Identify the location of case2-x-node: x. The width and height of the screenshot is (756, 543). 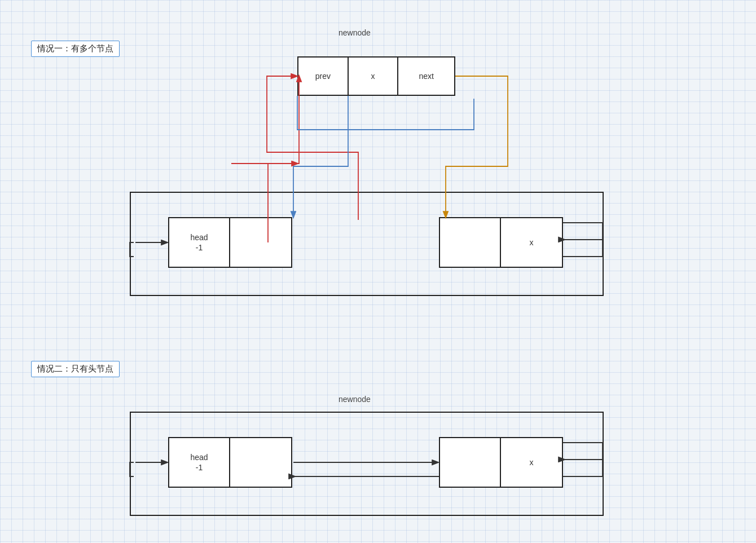
(501, 462).